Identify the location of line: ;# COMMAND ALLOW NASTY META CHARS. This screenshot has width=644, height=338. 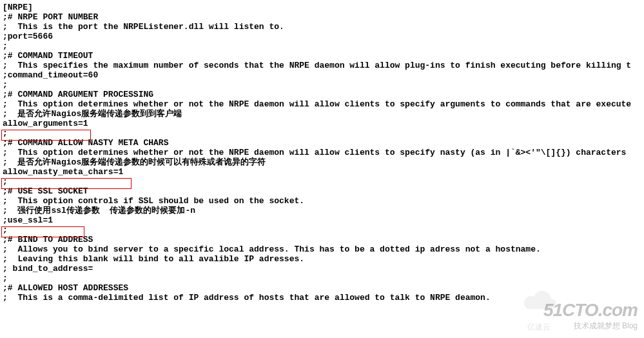
(85, 143).